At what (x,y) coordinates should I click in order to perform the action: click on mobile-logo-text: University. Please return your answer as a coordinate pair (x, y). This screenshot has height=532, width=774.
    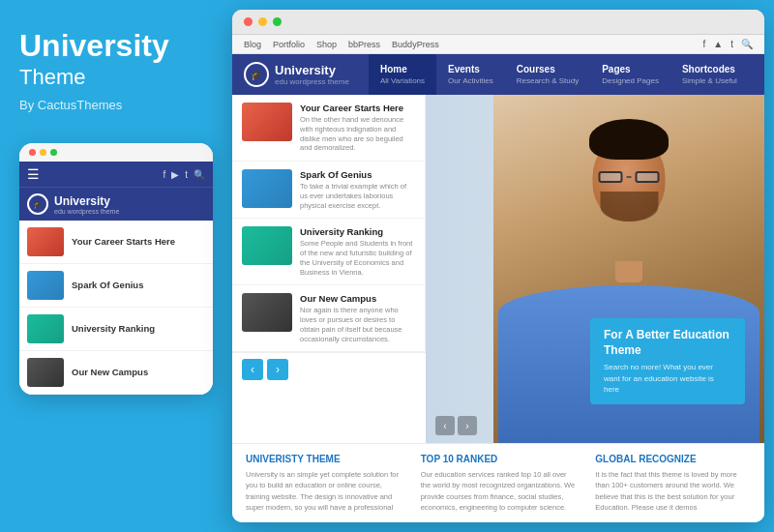
    Looking at the image, I should click on (87, 201).